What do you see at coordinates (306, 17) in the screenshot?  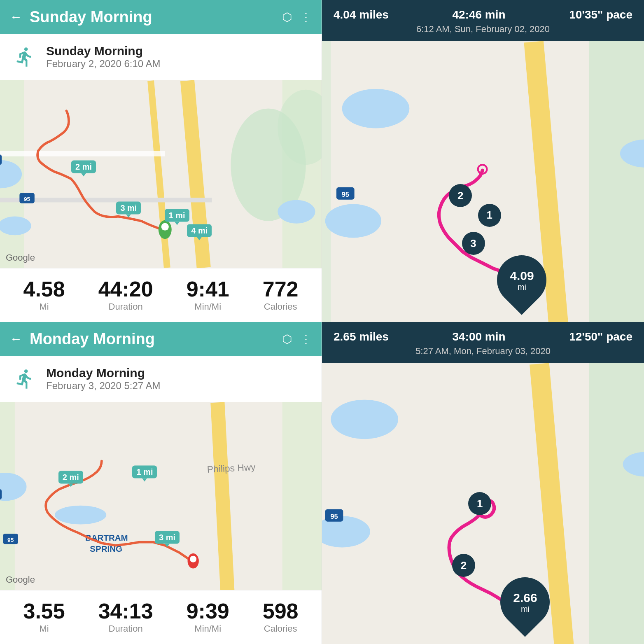 I see `more-button: ⋮` at bounding box center [306, 17].